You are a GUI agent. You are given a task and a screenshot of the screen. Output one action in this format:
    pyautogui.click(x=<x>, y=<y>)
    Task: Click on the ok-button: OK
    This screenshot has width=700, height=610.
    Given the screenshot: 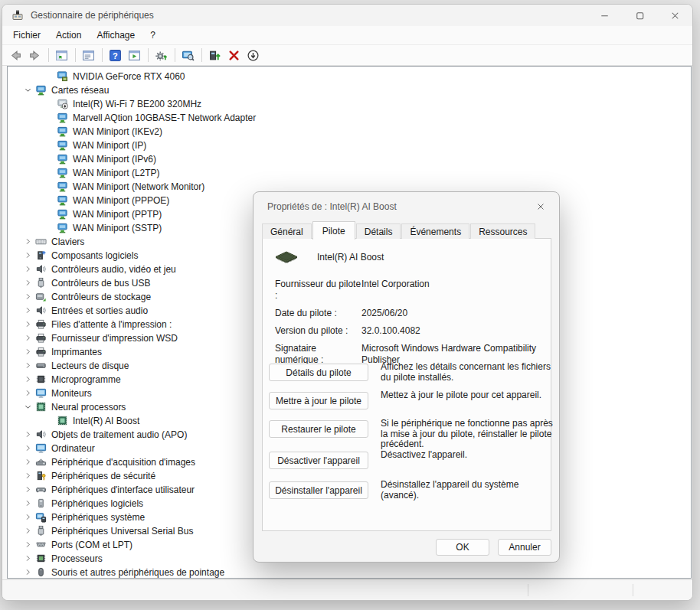 What is the action you would take?
    pyautogui.click(x=463, y=547)
    